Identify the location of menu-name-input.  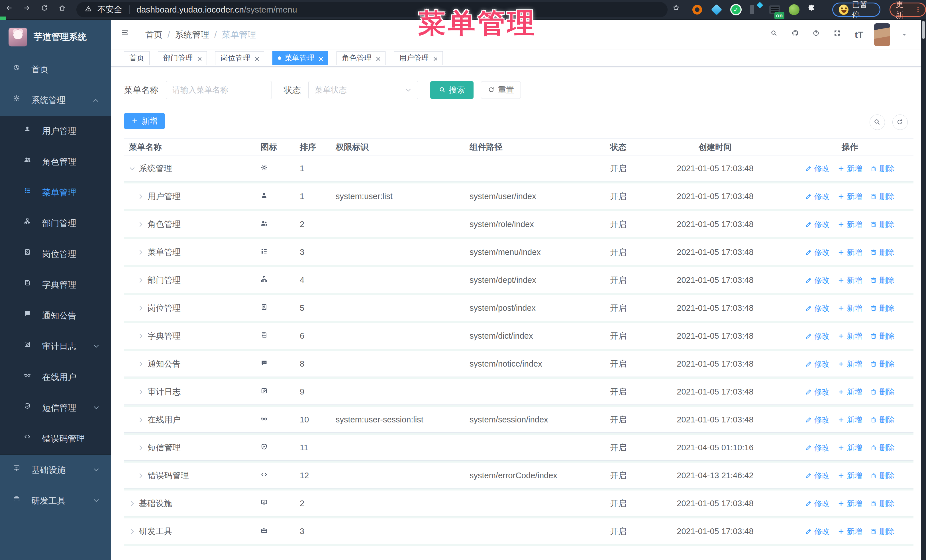
(219, 90).